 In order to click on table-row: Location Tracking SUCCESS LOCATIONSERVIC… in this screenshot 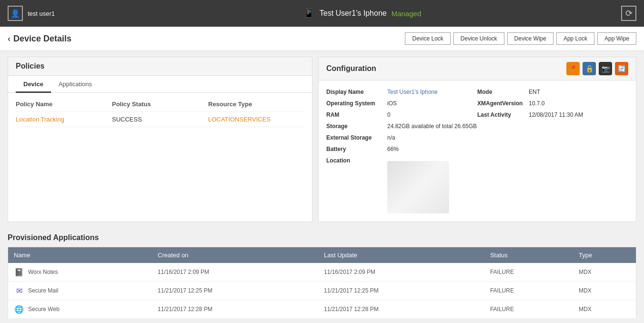, I will do `click(160, 120)`.